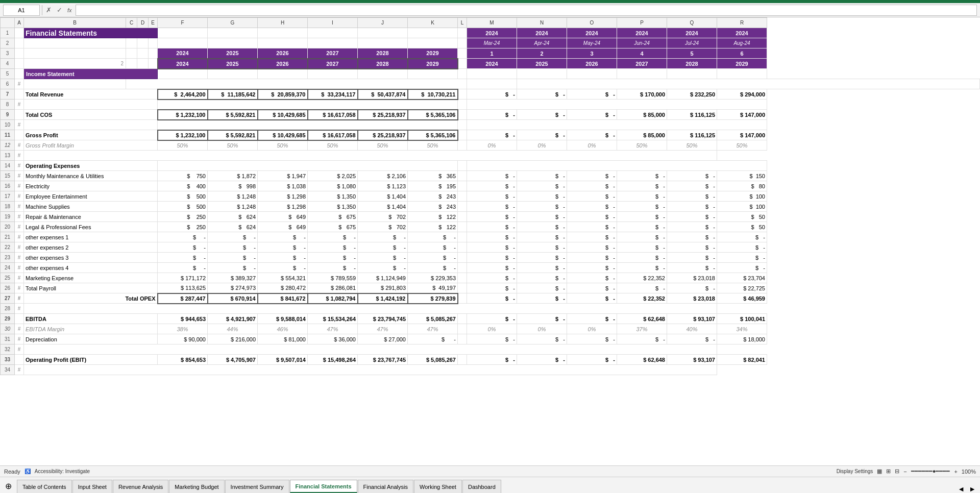  What do you see at coordinates (462, 23) in the screenshot?
I see `col-L-header: L` at bounding box center [462, 23].